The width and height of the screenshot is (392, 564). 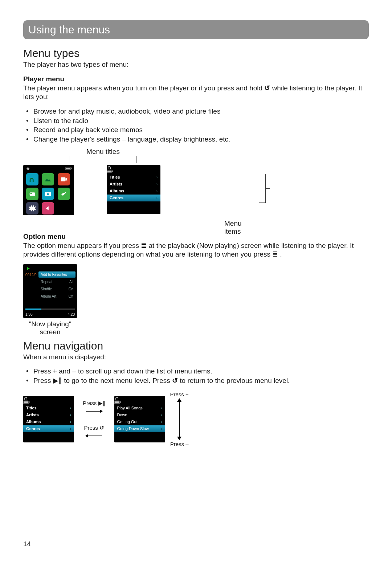 I want to click on option-row-albumart: Album ArtOff, so click(x=57, y=297).